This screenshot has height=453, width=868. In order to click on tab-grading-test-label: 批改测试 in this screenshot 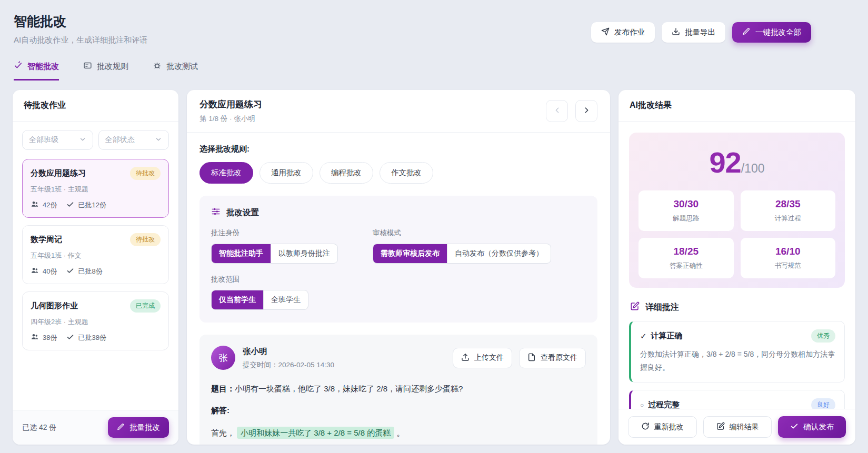, I will do `click(182, 66)`.